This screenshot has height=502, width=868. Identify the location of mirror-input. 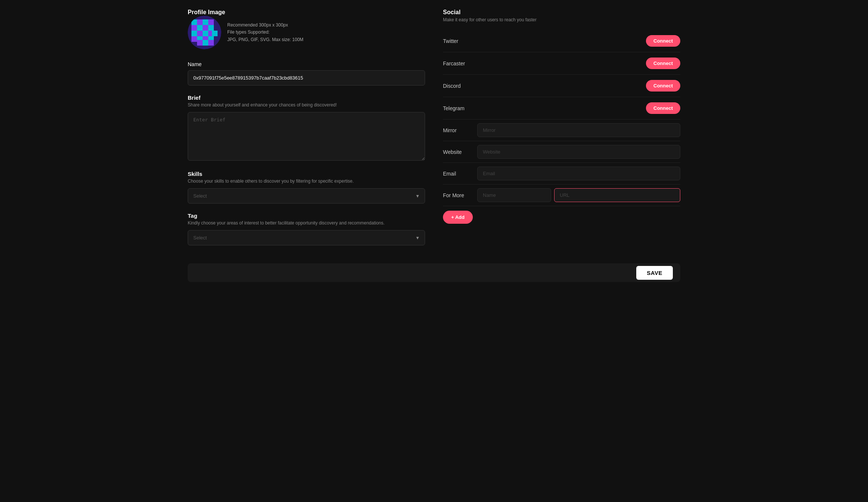
(579, 130).